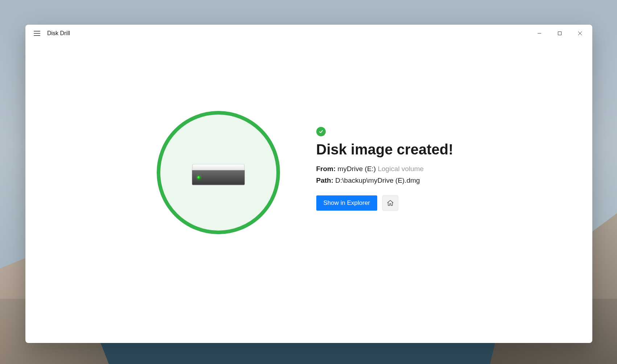 Image resolution: width=617 pixels, height=364 pixels. I want to click on minimize-button, so click(539, 33).